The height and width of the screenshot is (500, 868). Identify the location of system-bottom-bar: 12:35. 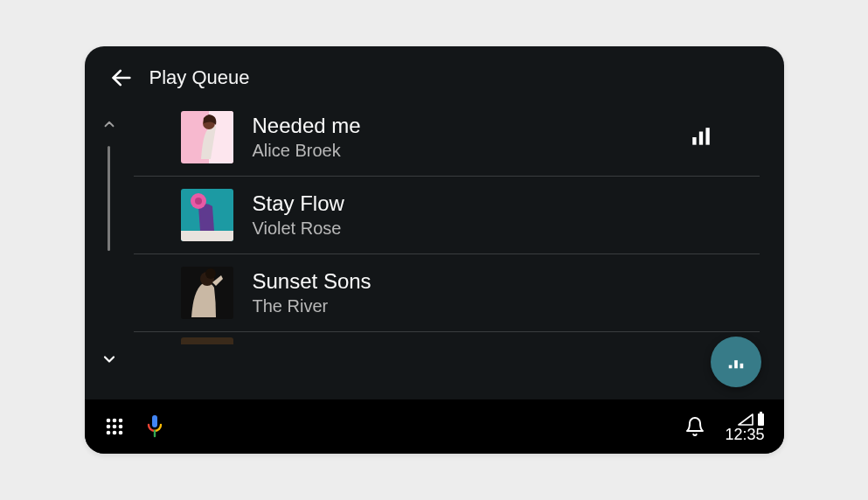
(434, 427).